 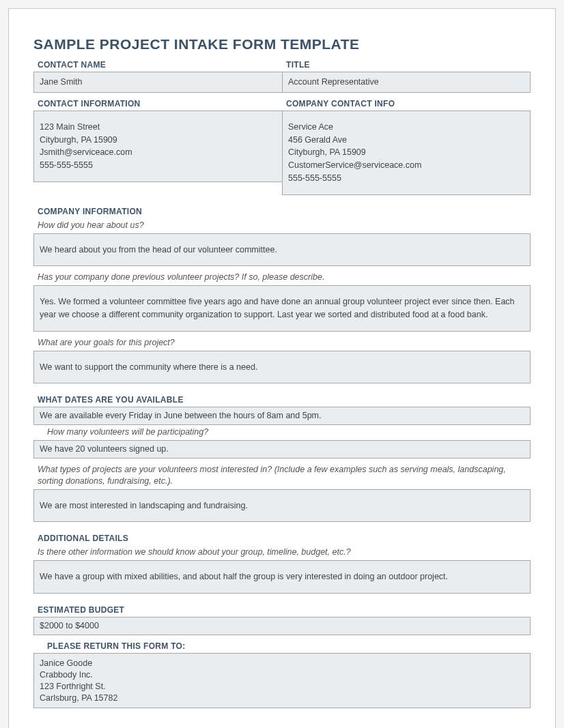 I want to click on additional-details-header: ADDITIONAL DETAILS, so click(x=282, y=538).